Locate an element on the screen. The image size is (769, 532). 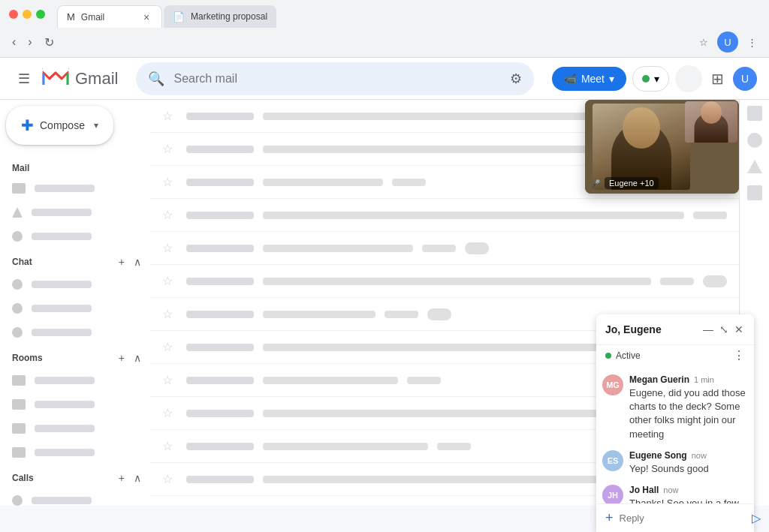
sidebar-item-inbox is located at coordinates (72, 188).